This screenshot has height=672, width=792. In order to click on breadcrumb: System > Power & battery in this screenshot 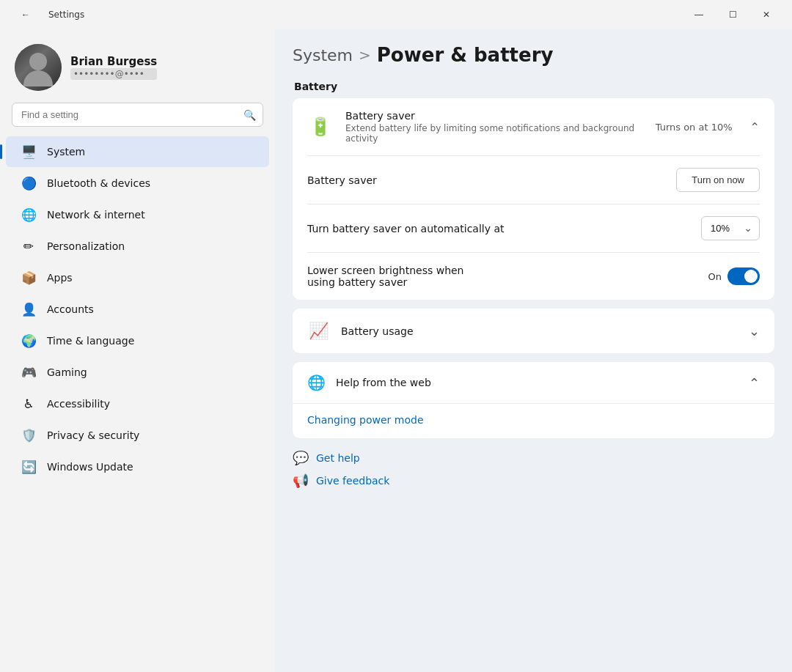, I will do `click(534, 55)`.